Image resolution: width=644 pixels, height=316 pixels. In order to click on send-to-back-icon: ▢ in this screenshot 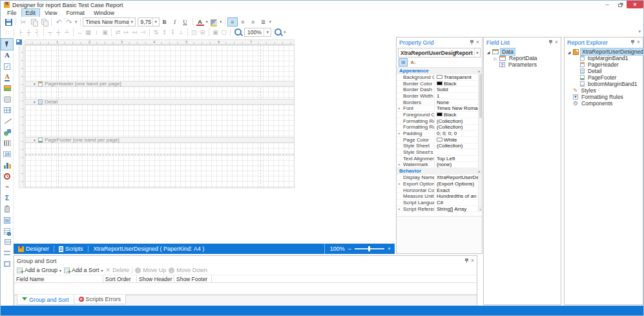, I will do `click(223, 32)`.